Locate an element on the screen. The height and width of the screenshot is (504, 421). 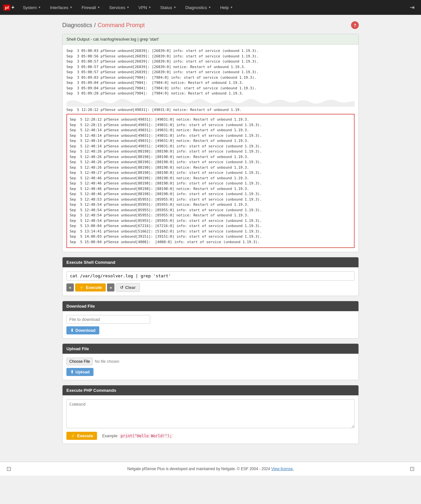
lightning-icon: ⚡ is located at coordinates (82, 288).